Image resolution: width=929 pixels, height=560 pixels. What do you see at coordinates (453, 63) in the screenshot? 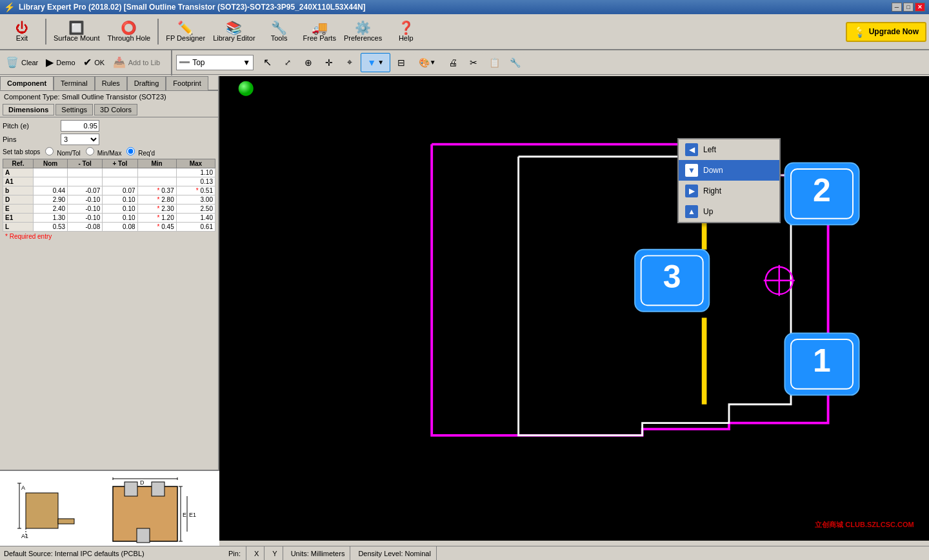
I see `print-button: 🖨` at bounding box center [453, 63].